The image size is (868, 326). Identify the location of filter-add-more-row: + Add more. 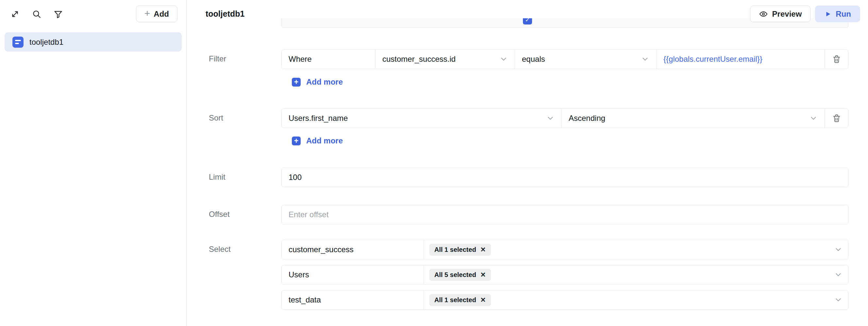
(527, 82).